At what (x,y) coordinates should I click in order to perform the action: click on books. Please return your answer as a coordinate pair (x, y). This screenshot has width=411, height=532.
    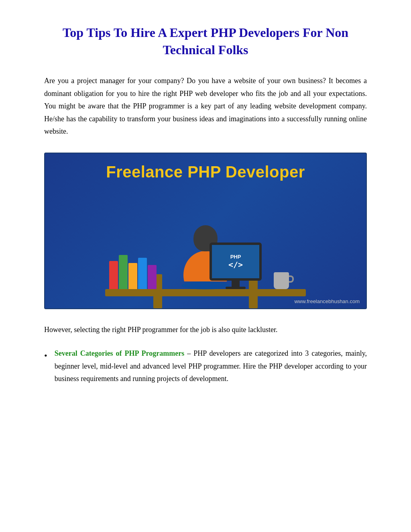
    Looking at the image, I should click on (133, 272).